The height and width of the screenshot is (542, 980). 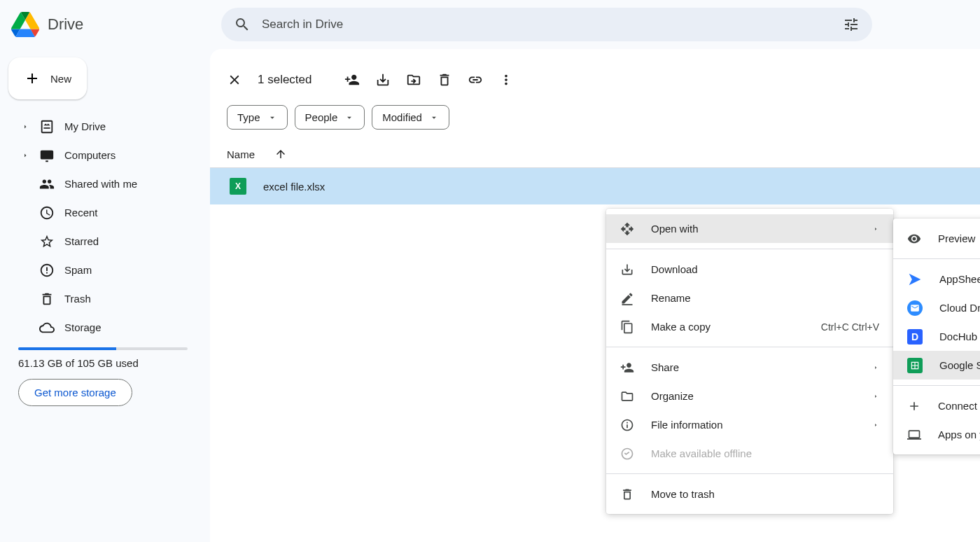 I want to click on rename-icon, so click(x=627, y=298).